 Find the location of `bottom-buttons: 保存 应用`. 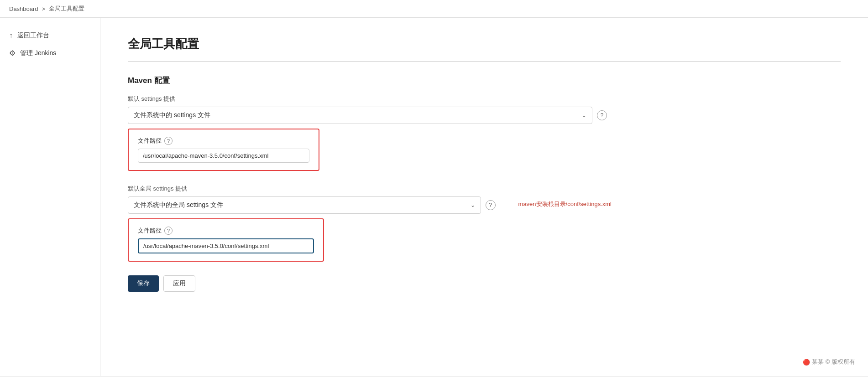

bottom-buttons: 保存 应用 is located at coordinates (484, 284).